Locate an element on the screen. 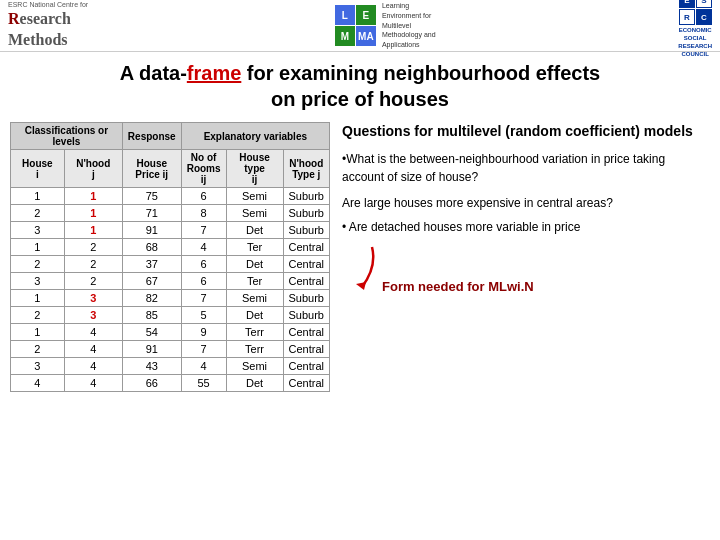 The width and height of the screenshot is (720, 540). arrow-container is located at coordinates (362, 270).